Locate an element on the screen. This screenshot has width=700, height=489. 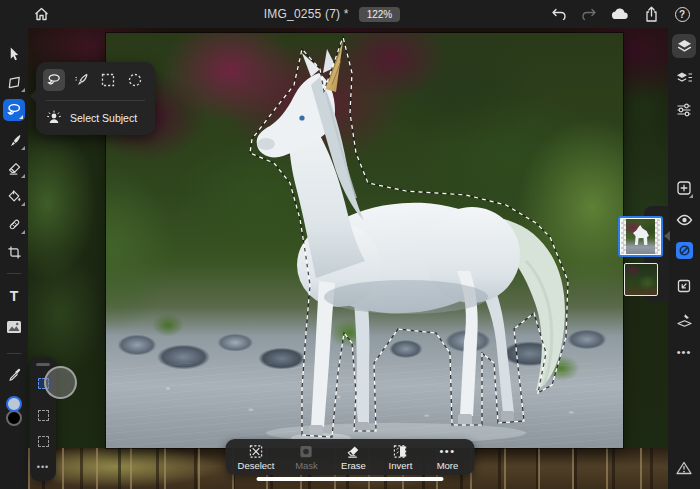
rectangle-marquee-icon is located at coordinates (108, 80).